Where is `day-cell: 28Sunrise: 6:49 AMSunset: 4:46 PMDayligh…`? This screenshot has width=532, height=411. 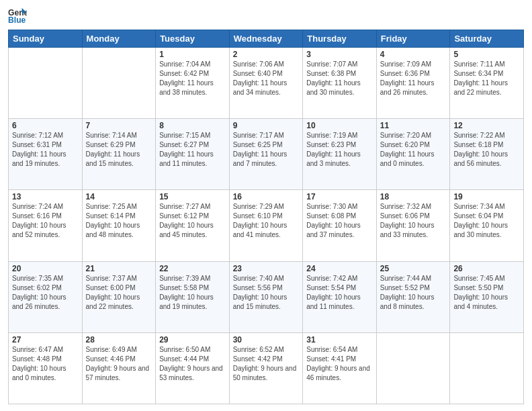
day-cell: 28Sunrise: 6:49 AMSunset: 4:46 PMDayligh… is located at coordinates (119, 368).